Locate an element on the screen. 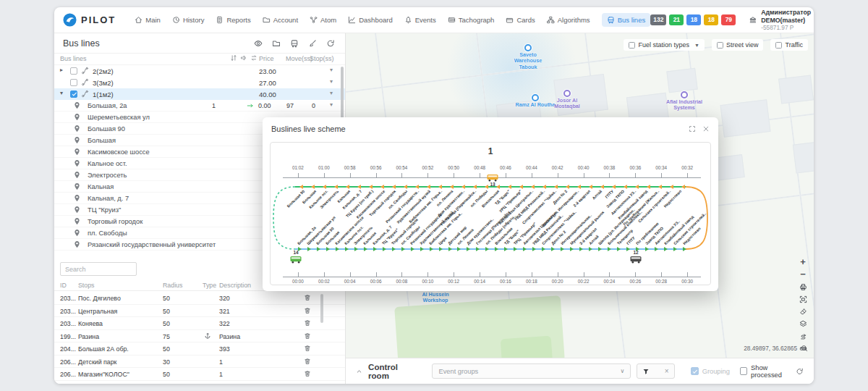 The height and width of the screenshot is (391, 868). grouping-toggle: Grouping is located at coordinates (710, 371).